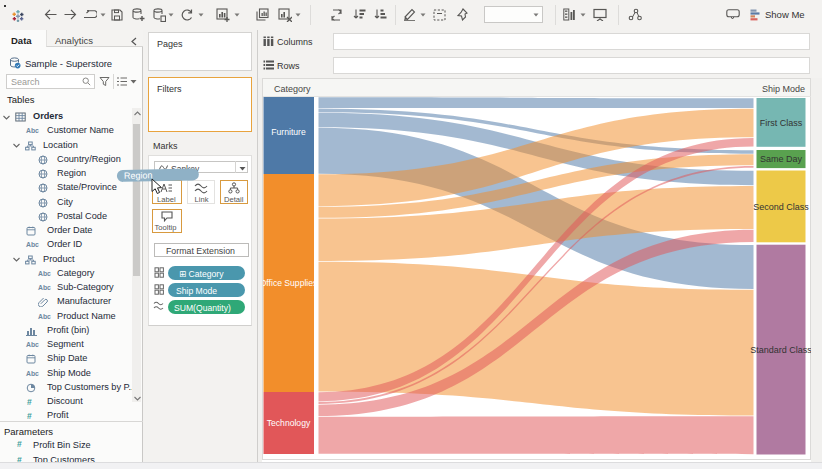  What do you see at coordinates (780, 350) in the screenshot?
I see `svg-text: Standard Class` at bounding box center [780, 350].